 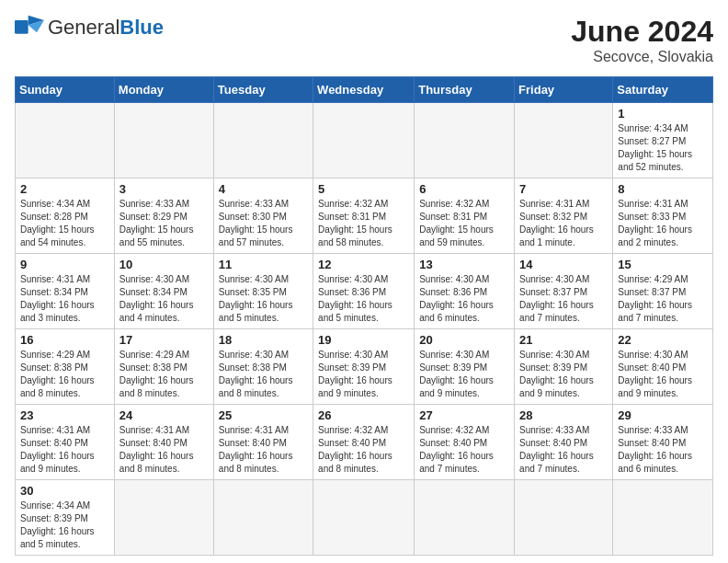 What do you see at coordinates (89, 28) in the screenshot?
I see `logo: GeneralBlue` at bounding box center [89, 28].